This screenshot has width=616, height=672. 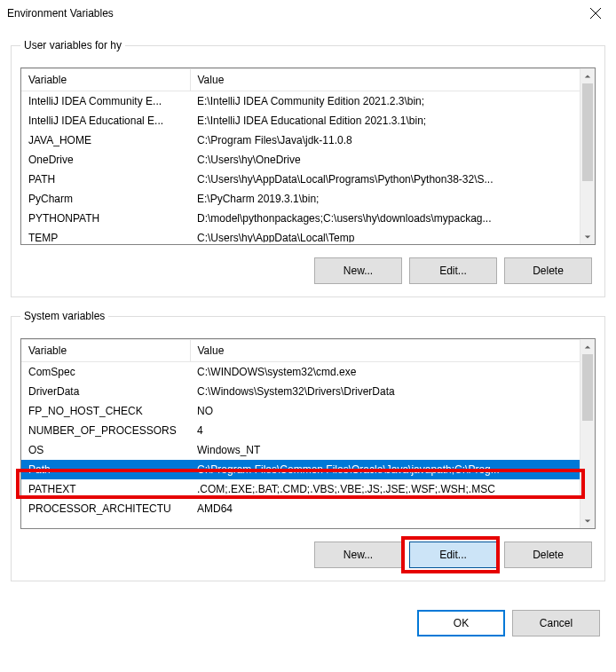 What do you see at coordinates (300, 235) in the screenshot?
I see `table-row: TEMPC:\Users\hy\AppData\Local\Temp` at bounding box center [300, 235].